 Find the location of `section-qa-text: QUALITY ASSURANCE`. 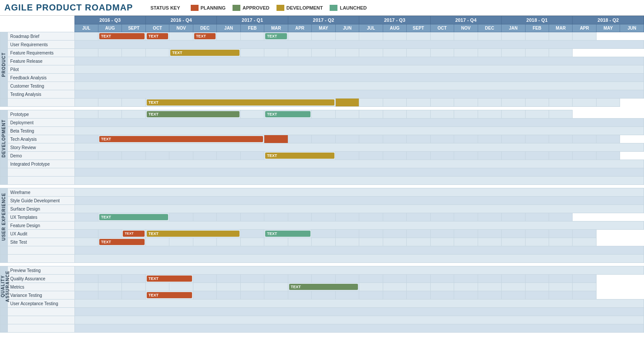

section-qa-text: QUALITY ASSURANCE is located at coordinates (5, 286).